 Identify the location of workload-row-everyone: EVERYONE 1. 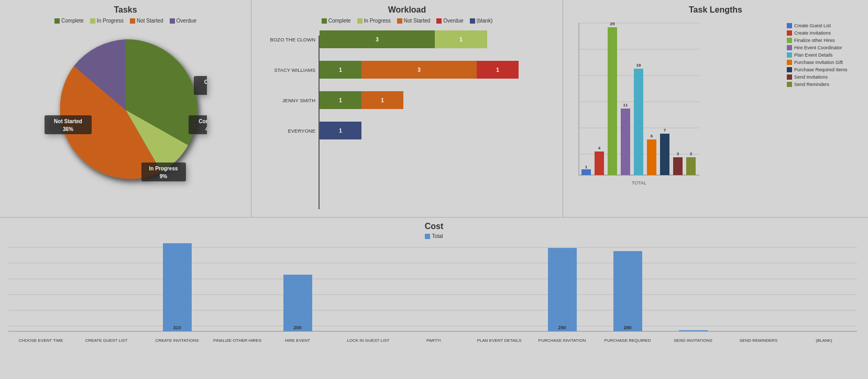
(410, 131).